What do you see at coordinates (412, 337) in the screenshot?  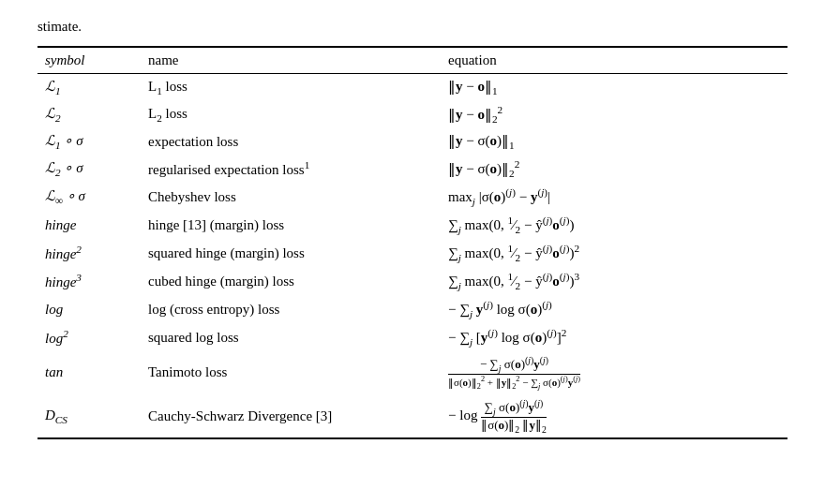 I see `table-row: log2squared log loss− ∑j [y(j) log σ(o)(…` at bounding box center [412, 337].